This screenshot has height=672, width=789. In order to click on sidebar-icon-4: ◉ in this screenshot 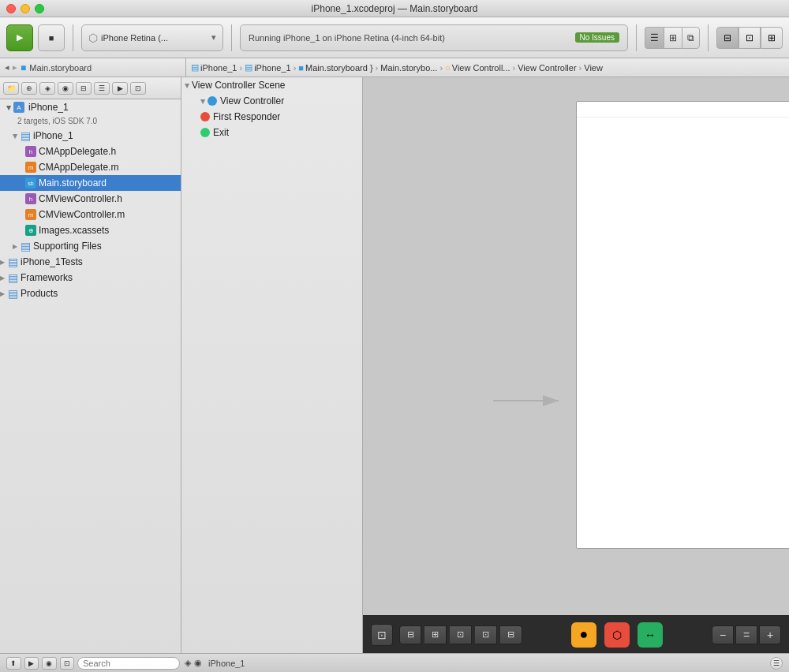, I will do `click(65, 88)`.